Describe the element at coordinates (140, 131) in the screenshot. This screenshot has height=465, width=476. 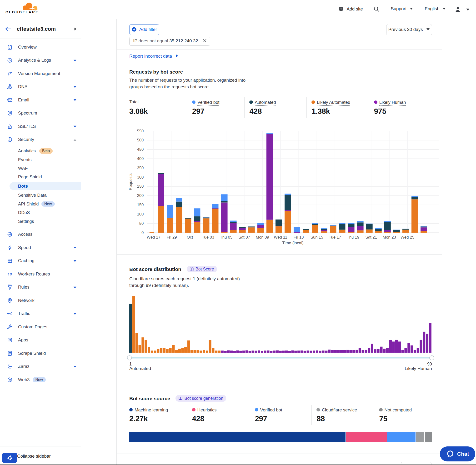
I see `svg-text: 550` at that location.